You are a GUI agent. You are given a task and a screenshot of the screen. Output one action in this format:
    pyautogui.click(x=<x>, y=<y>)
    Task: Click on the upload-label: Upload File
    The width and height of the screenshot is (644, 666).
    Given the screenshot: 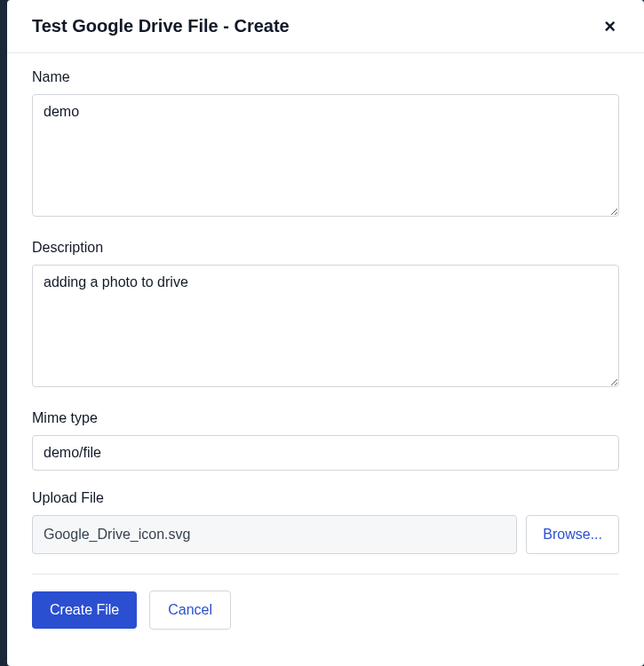 What is the action you would take?
    pyautogui.click(x=325, y=498)
    